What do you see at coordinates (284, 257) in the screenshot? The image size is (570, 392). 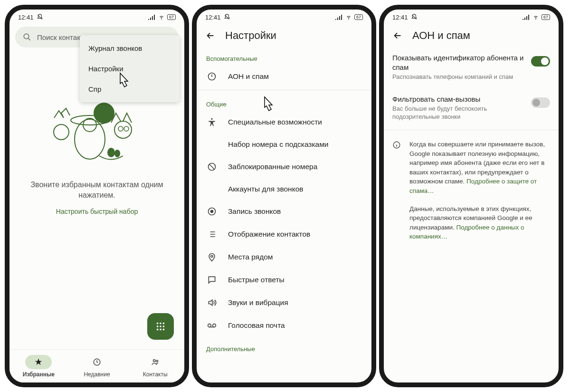 I see `row-nearby-places: Места рядом` at bounding box center [284, 257].